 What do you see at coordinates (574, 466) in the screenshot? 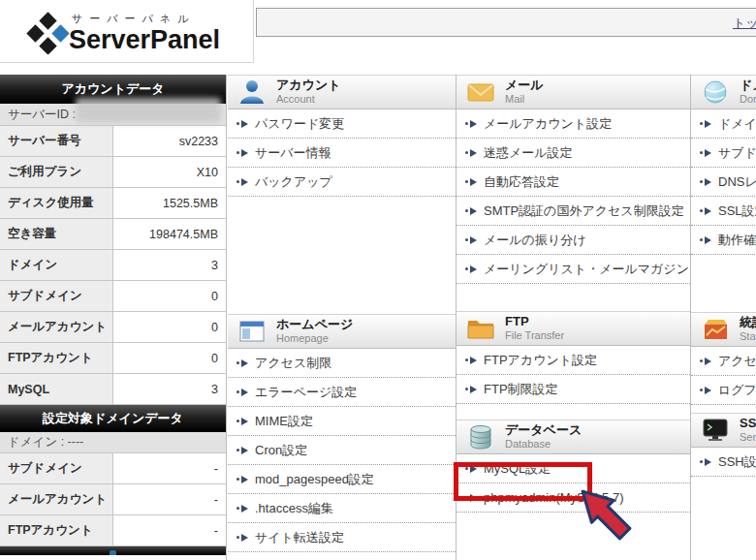
I see `section-database: データベース Database MySQL設定 phpmyadmin(MySQL…` at bounding box center [574, 466].